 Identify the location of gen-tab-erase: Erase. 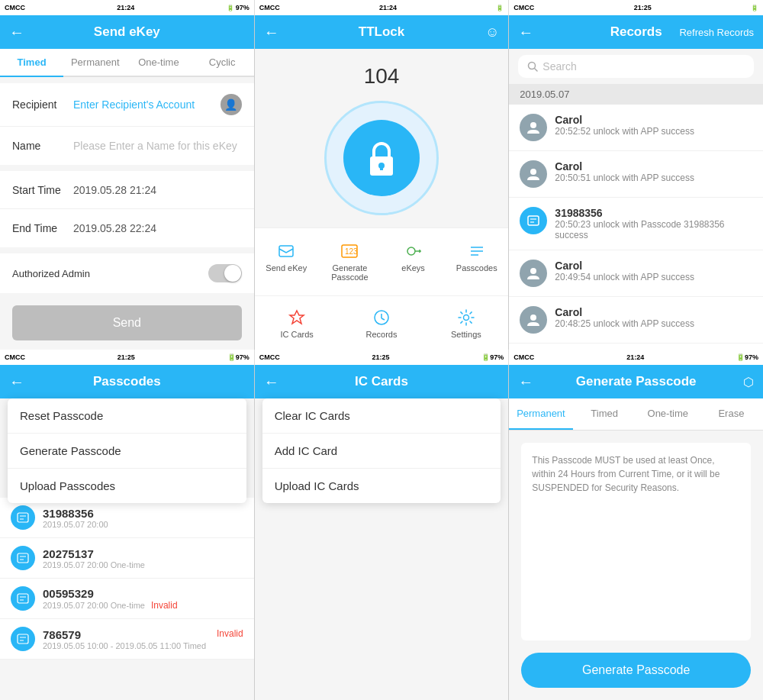
(731, 414).